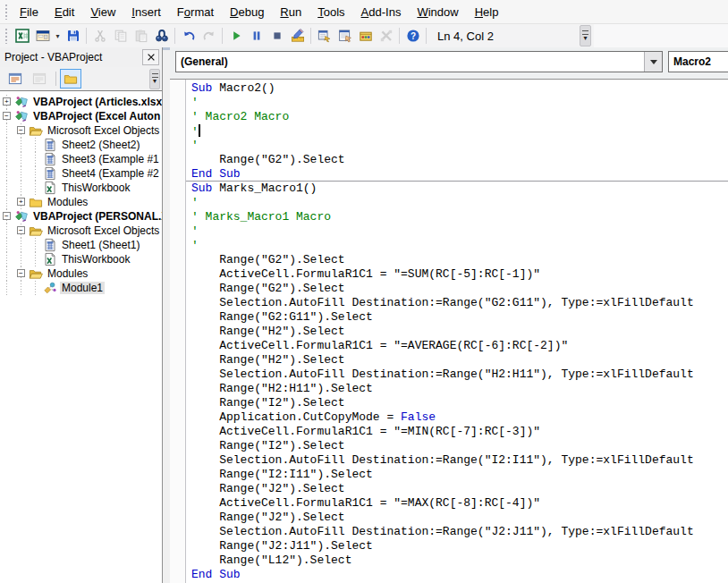  What do you see at coordinates (195, 13) in the screenshot?
I see `menu-format: Format` at bounding box center [195, 13].